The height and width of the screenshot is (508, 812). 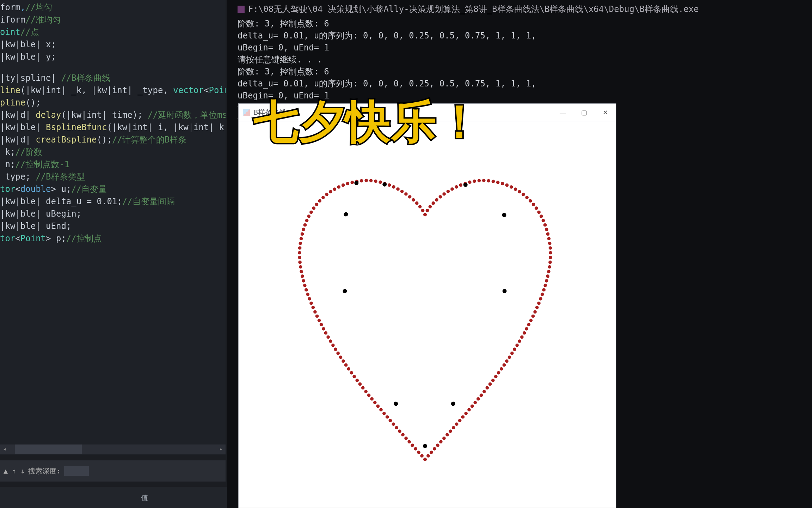 What do you see at coordinates (474, 9) in the screenshot?
I see `console-title-text: F:\08无人驾驶\04 决策规划\小黎Ally-决策规划算法_第8讲_B样条曲…` at bounding box center [474, 9].